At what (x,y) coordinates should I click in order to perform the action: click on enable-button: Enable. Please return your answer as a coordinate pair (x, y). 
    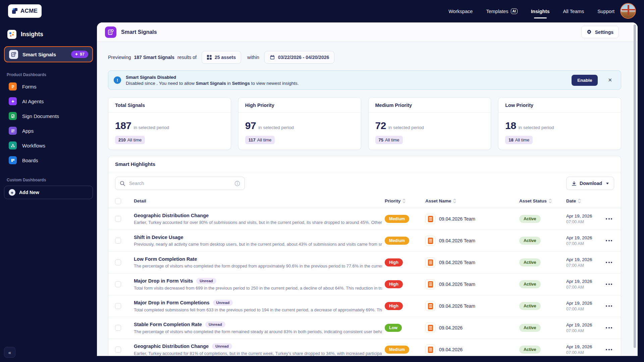
    Looking at the image, I should click on (585, 80).